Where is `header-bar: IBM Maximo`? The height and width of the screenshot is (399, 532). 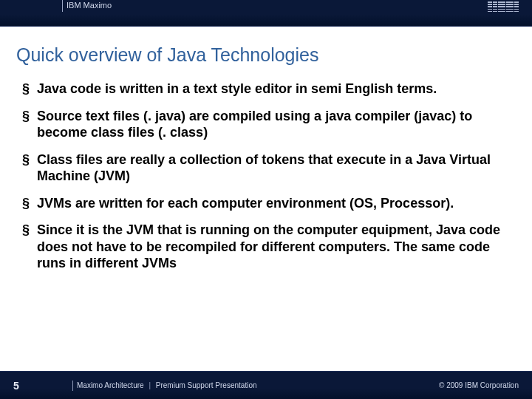
header-bar: IBM Maximo is located at coordinates (266, 13).